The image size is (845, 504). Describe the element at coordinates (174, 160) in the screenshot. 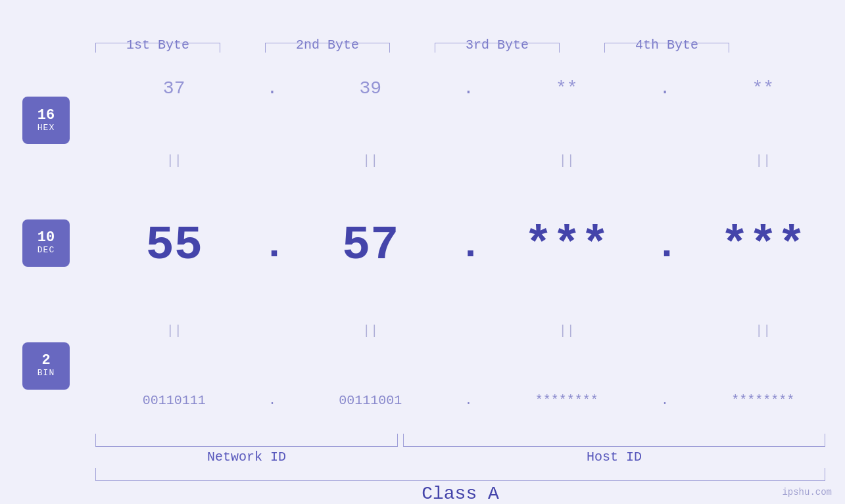

I see `sep1-b1: ||` at that location.